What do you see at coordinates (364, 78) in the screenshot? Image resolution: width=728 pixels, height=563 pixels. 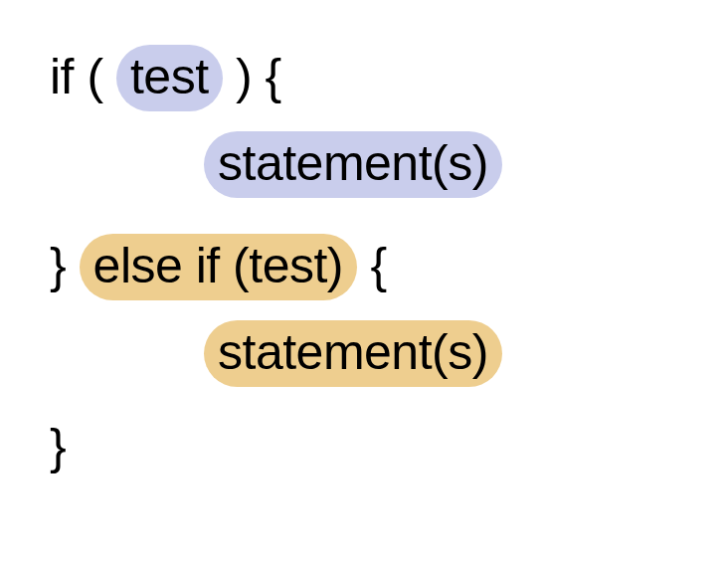 I see `code-line-1: if ( test ) {` at bounding box center [364, 78].